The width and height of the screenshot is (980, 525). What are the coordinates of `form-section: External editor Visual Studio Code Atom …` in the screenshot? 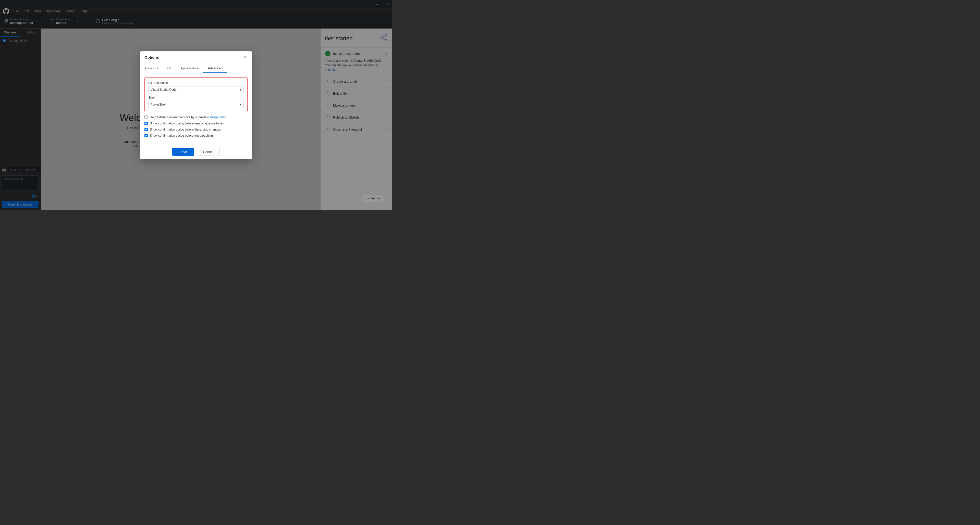 It's located at (196, 94).